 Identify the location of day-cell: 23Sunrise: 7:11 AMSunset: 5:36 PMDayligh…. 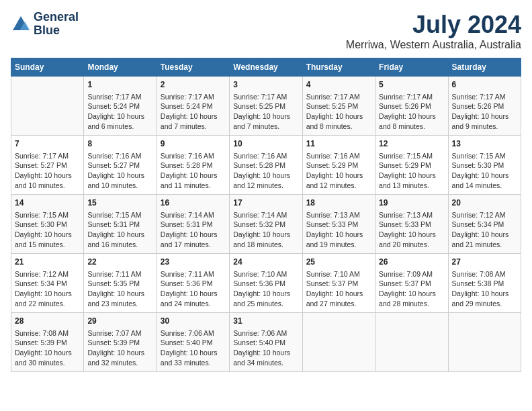
(193, 283).